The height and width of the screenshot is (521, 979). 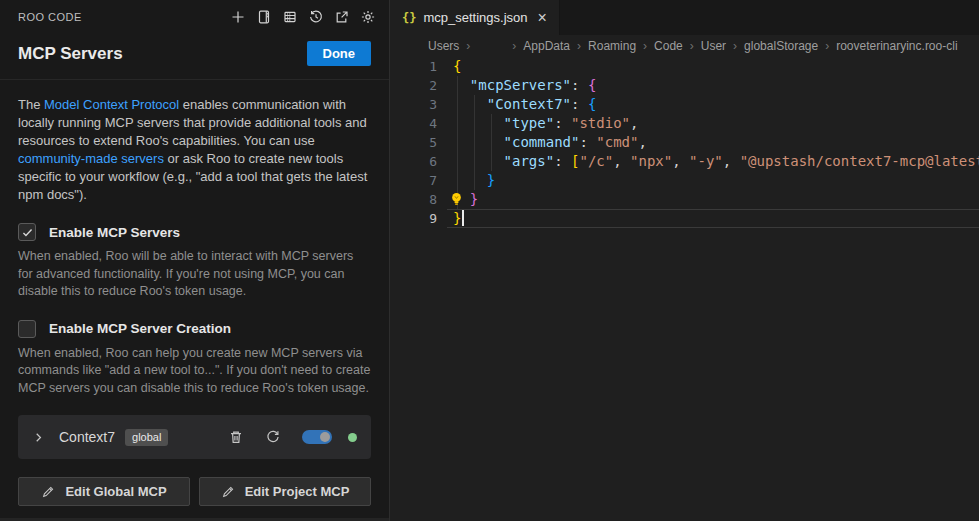 What do you see at coordinates (516, 104) in the screenshot?
I see `code-line-content: "Context7": {` at bounding box center [516, 104].